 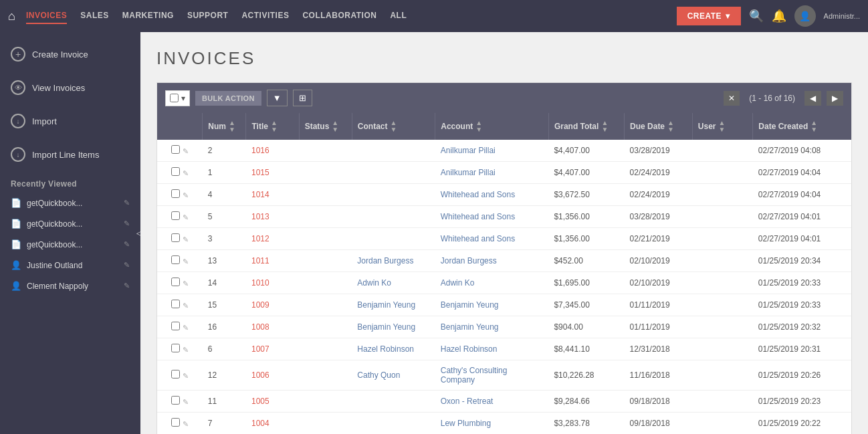 I want to click on home-icon: ⌂, so click(x=12, y=16).